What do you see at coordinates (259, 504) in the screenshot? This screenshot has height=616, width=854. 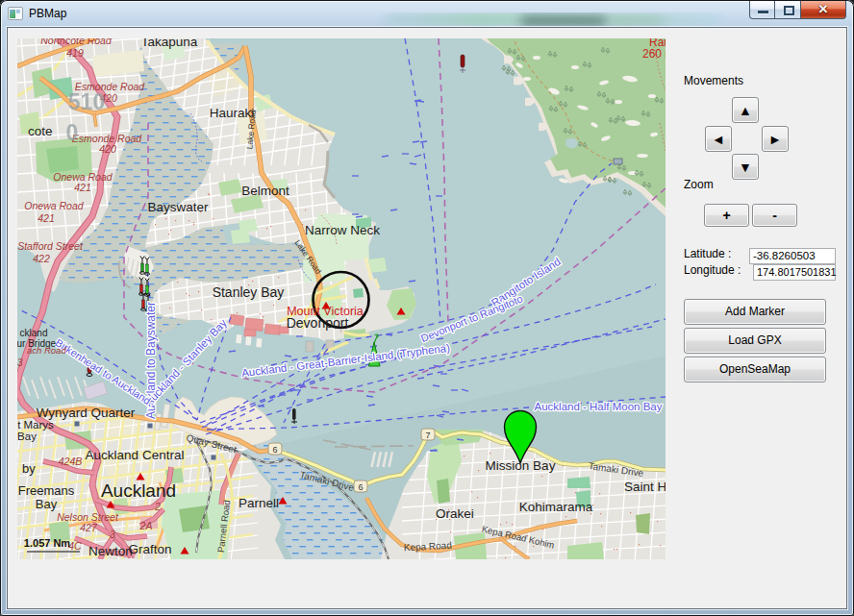 I see `svg-text: Parnell` at bounding box center [259, 504].